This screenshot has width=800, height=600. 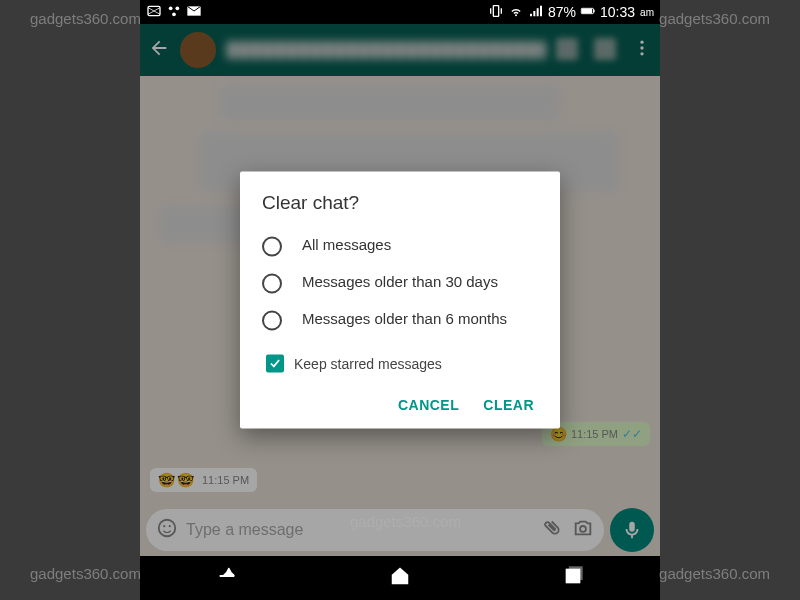 What do you see at coordinates (508, 405) in the screenshot?
I see `clear-button: CLEAR` at bounding box center [508, 405].